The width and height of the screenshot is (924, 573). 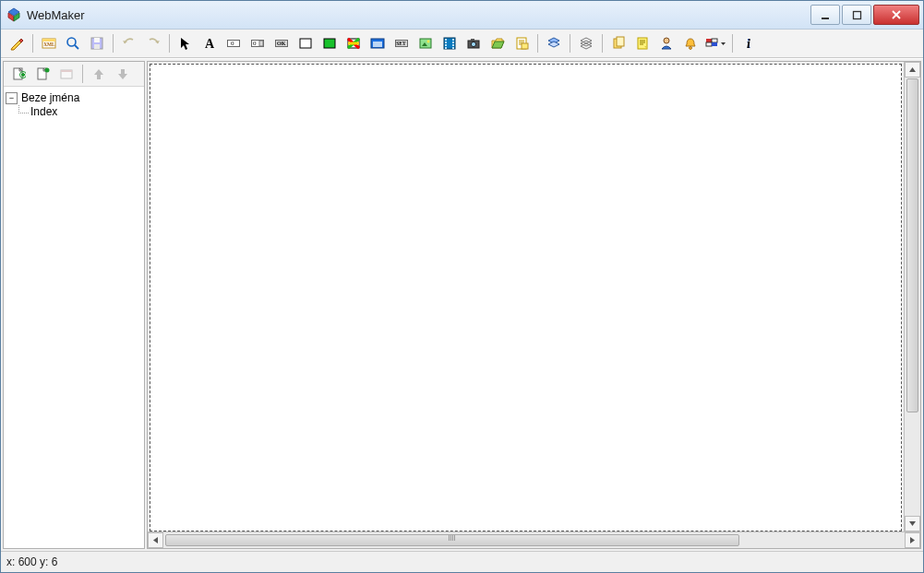 What do you see at coordinates (666, 43) in the screenshot?
I see `user-tool` at bounding box center [666, 43].